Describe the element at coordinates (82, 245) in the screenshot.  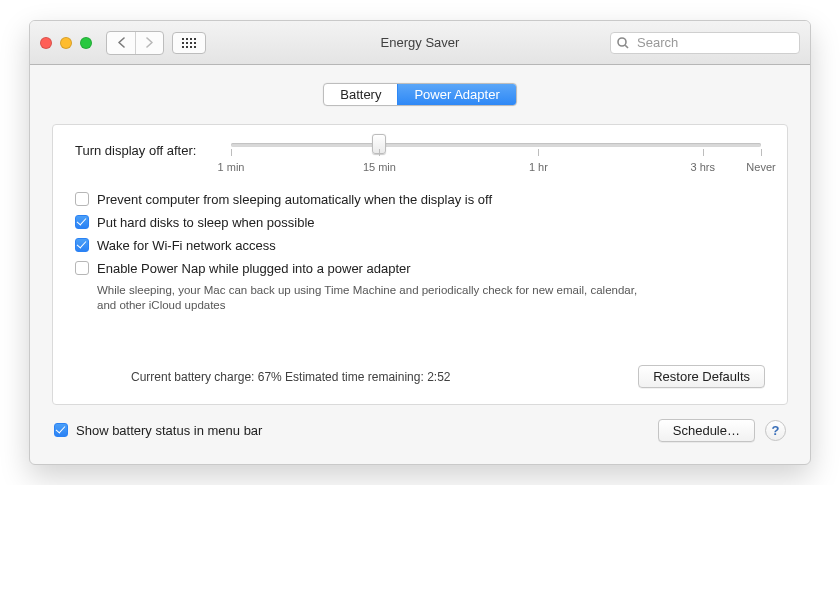
I see `checkbox-wake-wifi` at that location.